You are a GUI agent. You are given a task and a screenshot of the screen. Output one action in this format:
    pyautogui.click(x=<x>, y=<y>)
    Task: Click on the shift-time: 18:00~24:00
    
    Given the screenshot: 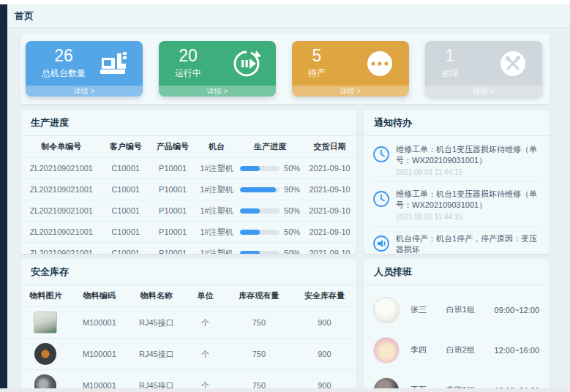 What is the action you would take?
    pyautogui.click(x=517, y=388)
    